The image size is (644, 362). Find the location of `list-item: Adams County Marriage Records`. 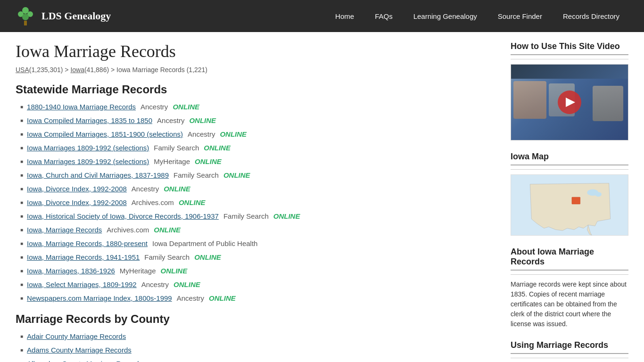

list-item: Adams County Marriage Records is located at coordinates (258, 350).